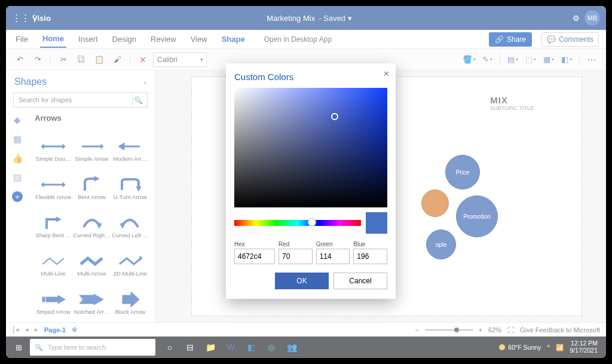  I want to click on saturation-value-picker, so click(311, 148).